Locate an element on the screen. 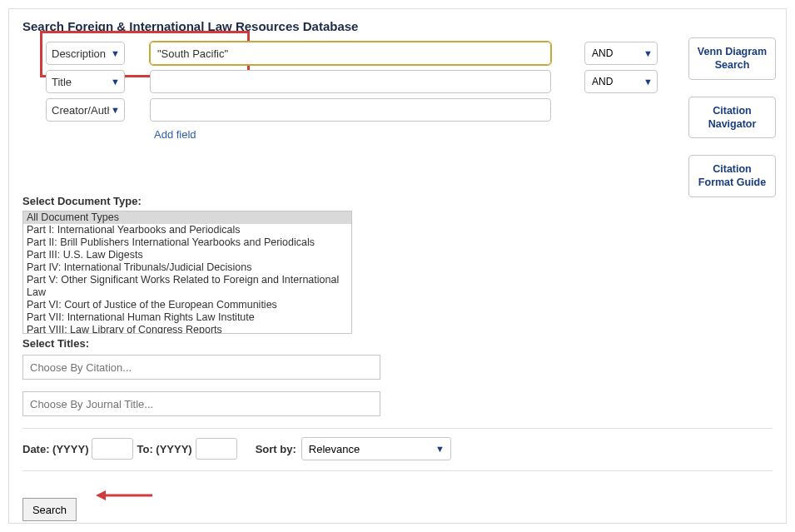  doctype-option: Part VI: Court of Justice of the Europea… is located at coordinates (187, 305).